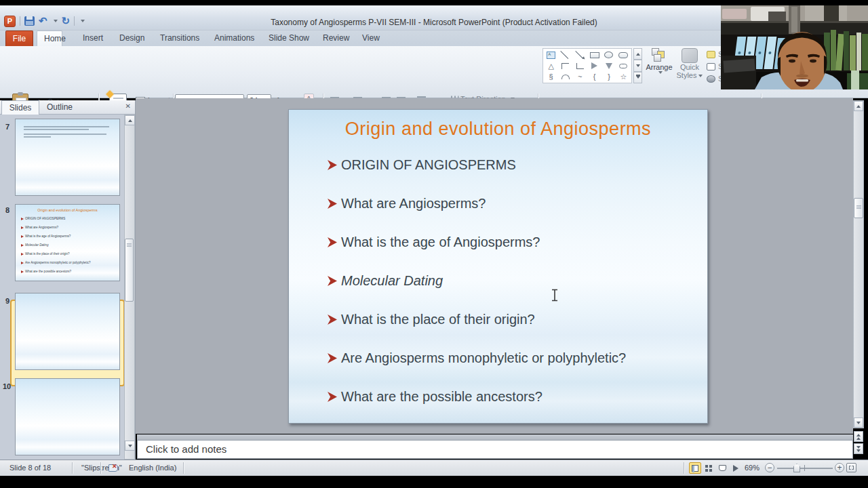  I want to click on normal-view-button, so click(695, 468).